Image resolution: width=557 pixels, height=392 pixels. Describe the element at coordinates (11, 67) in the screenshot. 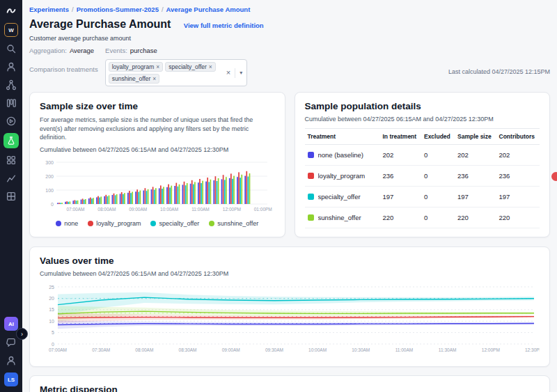

I see `people-icon` at that location.